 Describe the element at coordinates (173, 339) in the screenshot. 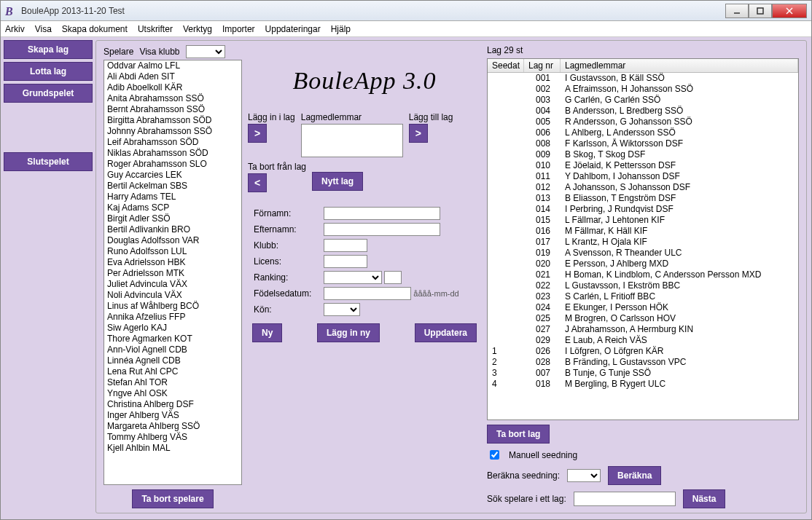

I see `player-list-item: Thore Agmarken KOT` at that location.